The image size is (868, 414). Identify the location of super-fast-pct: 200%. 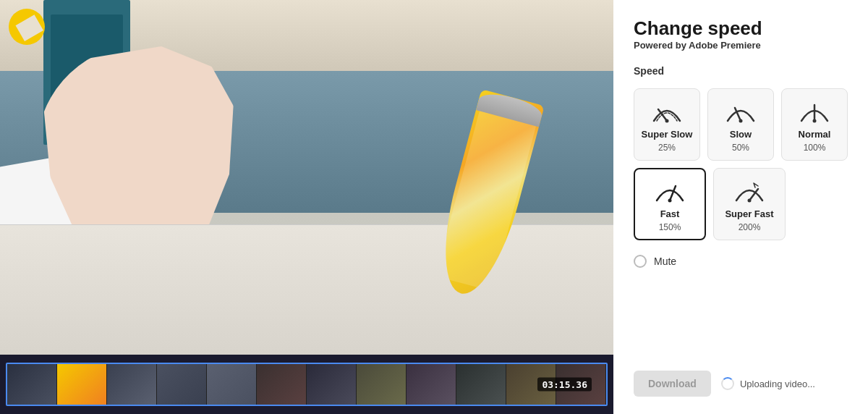
(749, 227).